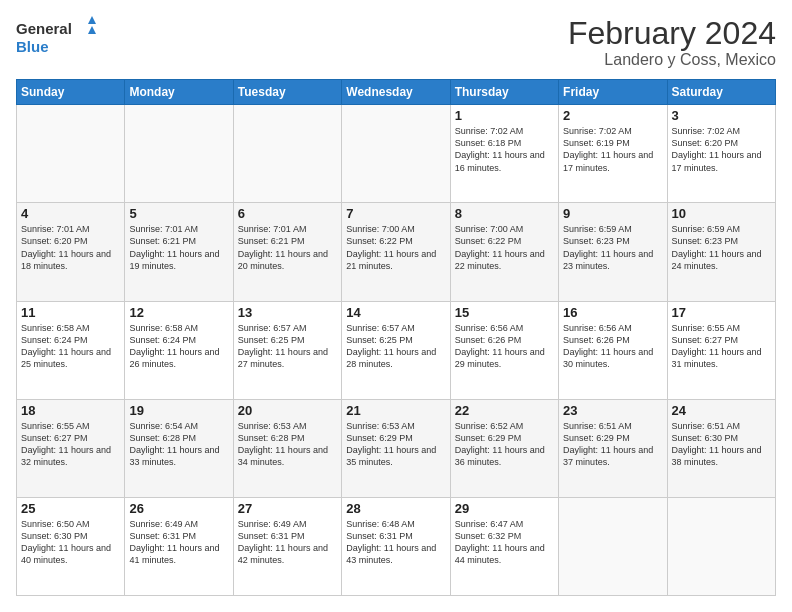  What do you see at coordinates (504, 410) in the screenshot?
I see `day-number: 22` at bounding box center [504, 410].